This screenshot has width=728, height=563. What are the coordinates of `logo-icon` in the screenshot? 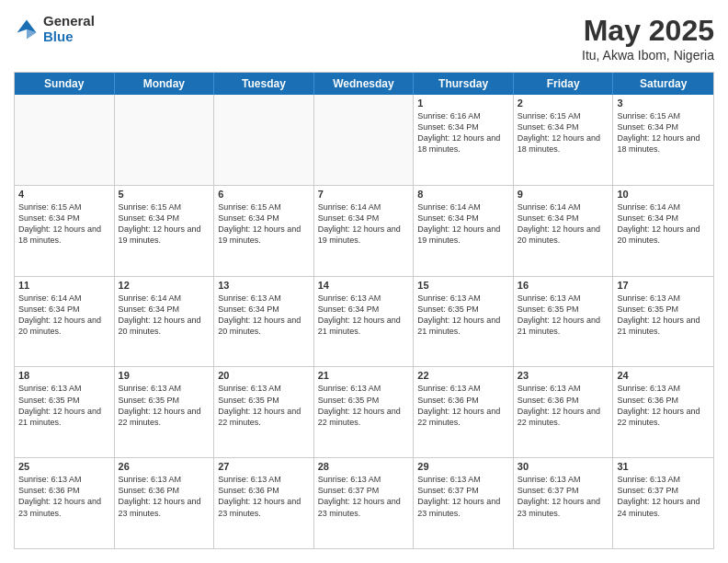 It's located at (27, 29).